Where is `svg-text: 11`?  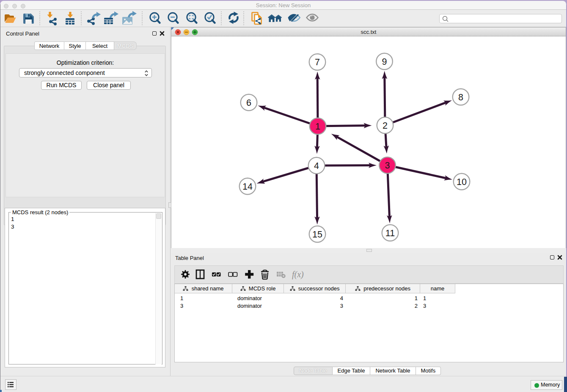 svg-text: 11 is located at coordinates (390, 233).